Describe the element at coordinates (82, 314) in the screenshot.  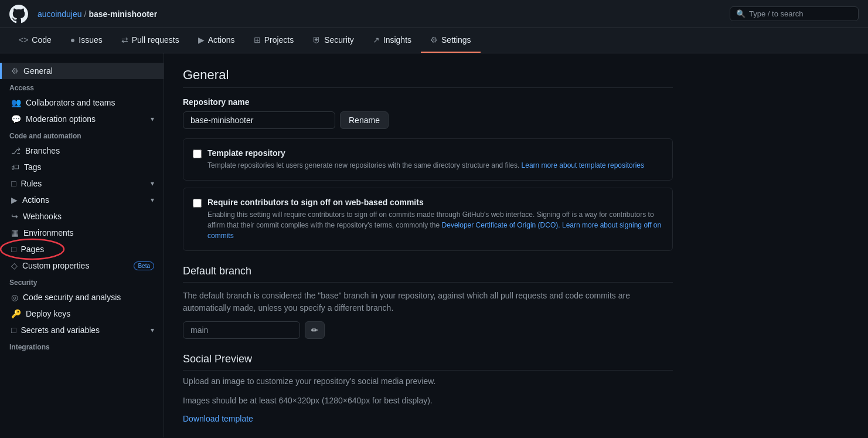
I see `sidebar-item-deploy-keys: 🔑 Deploy keys` at that location.